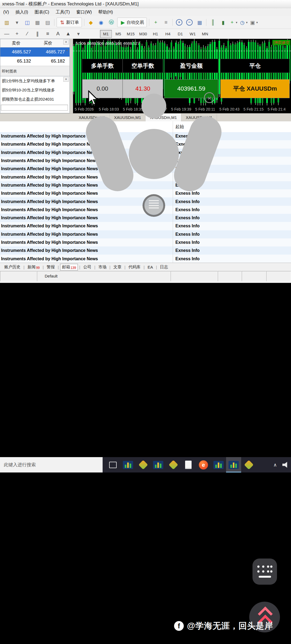  I want to click on browser-icon: e, so click(203, 465).